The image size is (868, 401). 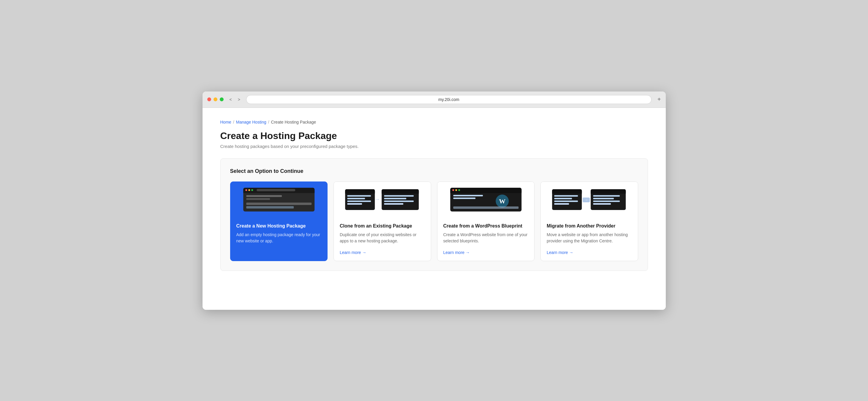 What do you see at coordinates (589, 199) in the screenshot?
I see `card-migrate-provider-image: →` at bounding box center [589, 199].